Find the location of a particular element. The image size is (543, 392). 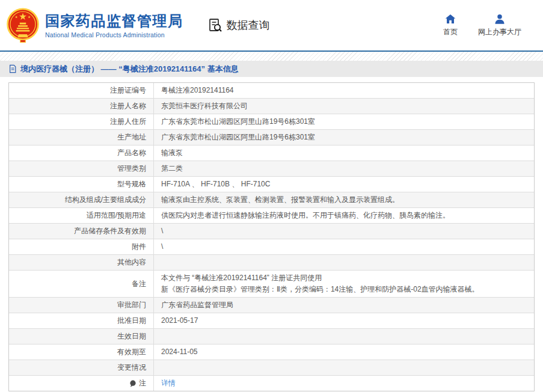

china-national-emblem-icon is located at coordinates (23, 25).